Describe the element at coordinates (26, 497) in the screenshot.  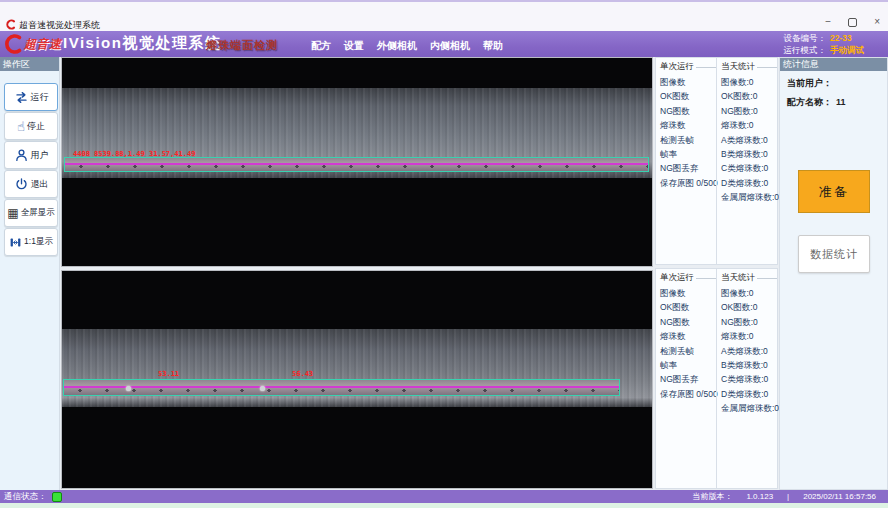
I see `comm-status-label: 通信状态：` at that location.